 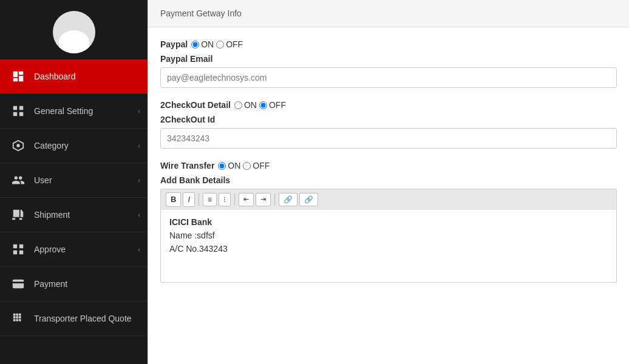 I want to click on checkout-on-radio, so click(x=238, y=106).